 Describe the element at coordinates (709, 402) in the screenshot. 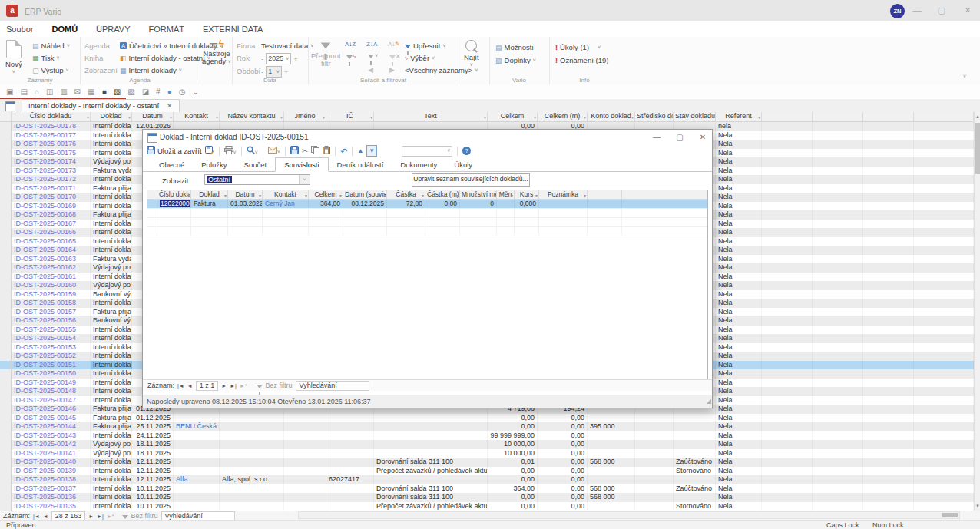

I see `resize-grip: ◢` at that location.